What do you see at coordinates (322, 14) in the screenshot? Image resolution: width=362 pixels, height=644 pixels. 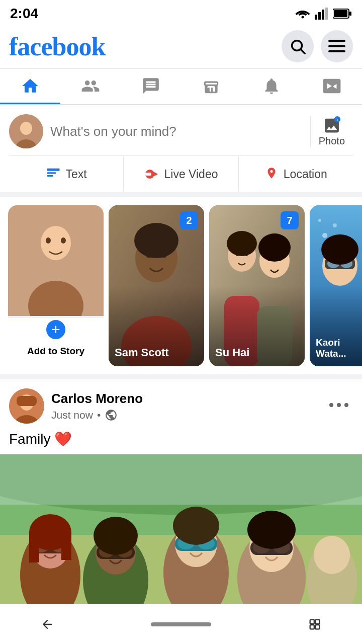 I see `signal-icon` at bounding box center [322, 14].